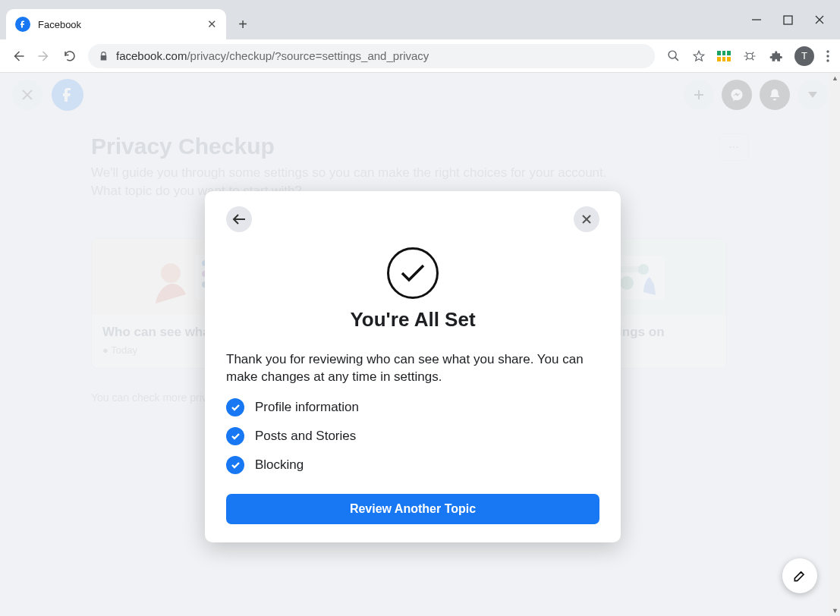  I want to click on check-item: Posts and Stories, so click(413, 436).